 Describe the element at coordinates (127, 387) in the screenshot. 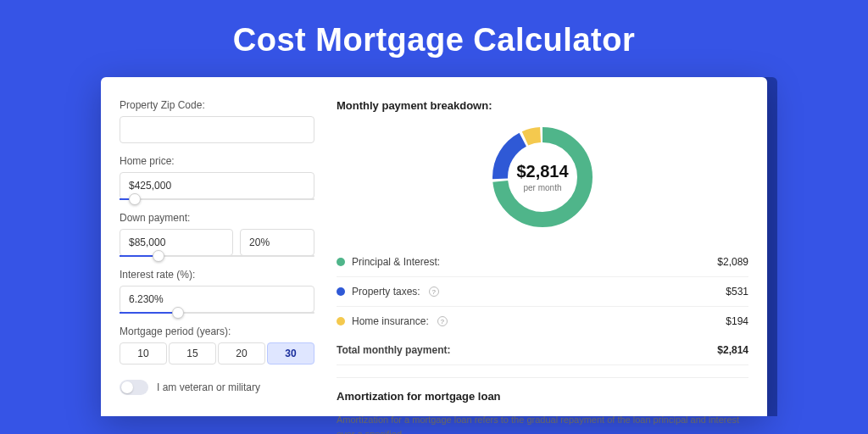

I see `veteran-toggle-knob` at that location.